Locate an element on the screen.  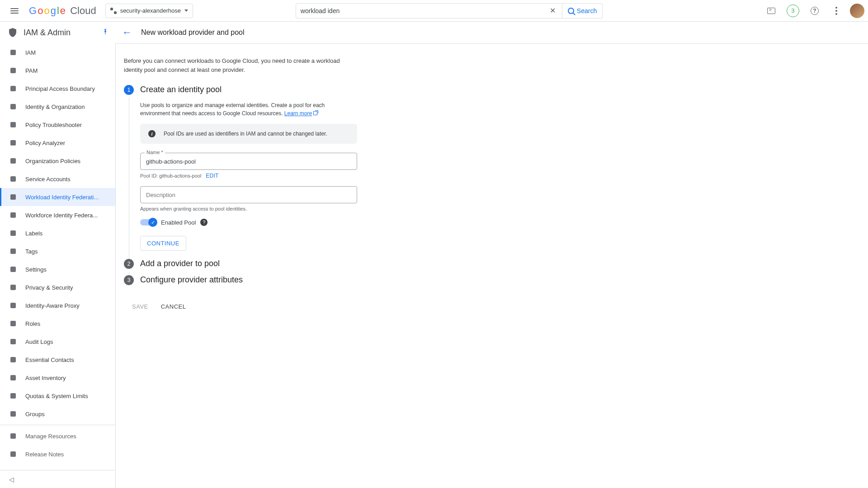
service-icon is located at coordinates (13, 179).